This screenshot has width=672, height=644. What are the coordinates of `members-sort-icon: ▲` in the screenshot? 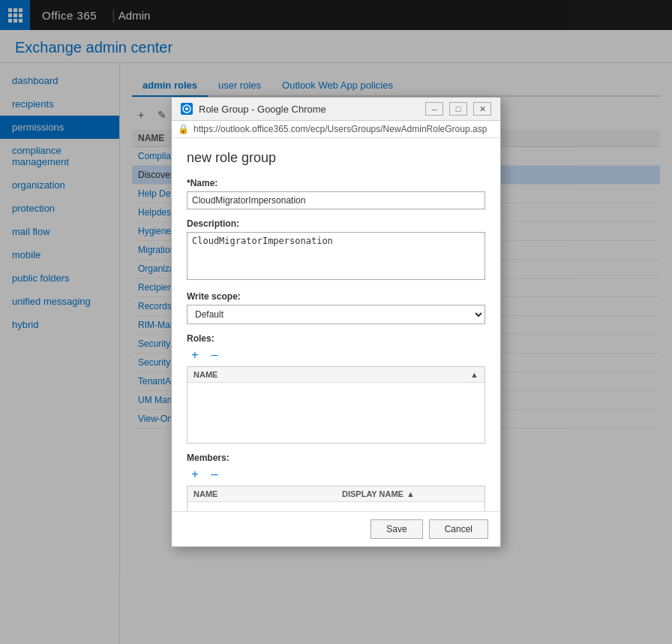 It's located at (411, 494).